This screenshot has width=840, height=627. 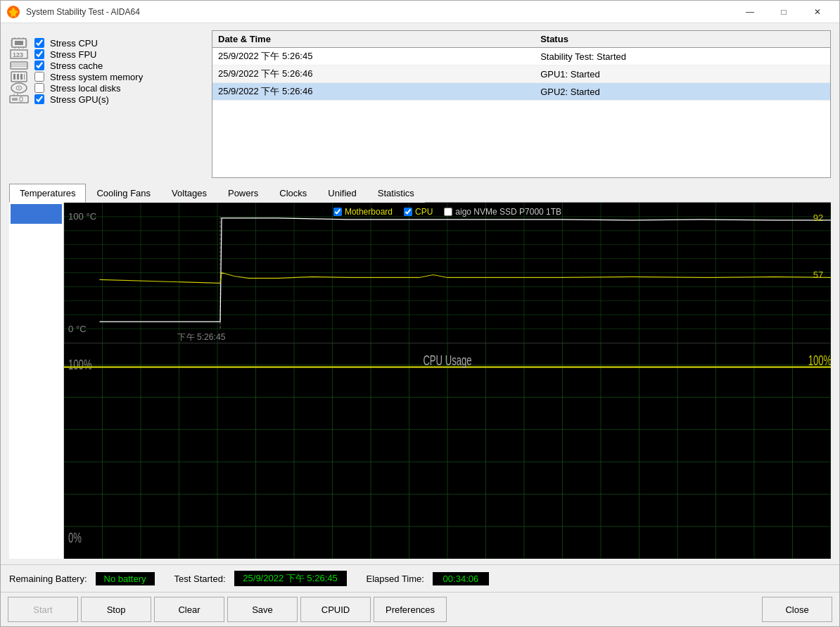 I want to click on svg-text: 下午 5:26:45, so click(x=201, y=337).